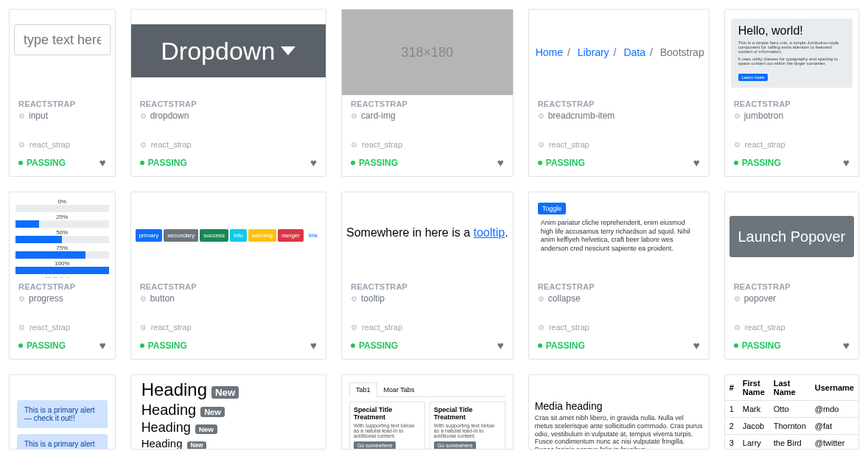 The image size is (868, 465). What do you see at coordinates (228, 51) in the screenshot?
I see `dropdown-toggle: Dropdown` at bounding box center [228, 51].